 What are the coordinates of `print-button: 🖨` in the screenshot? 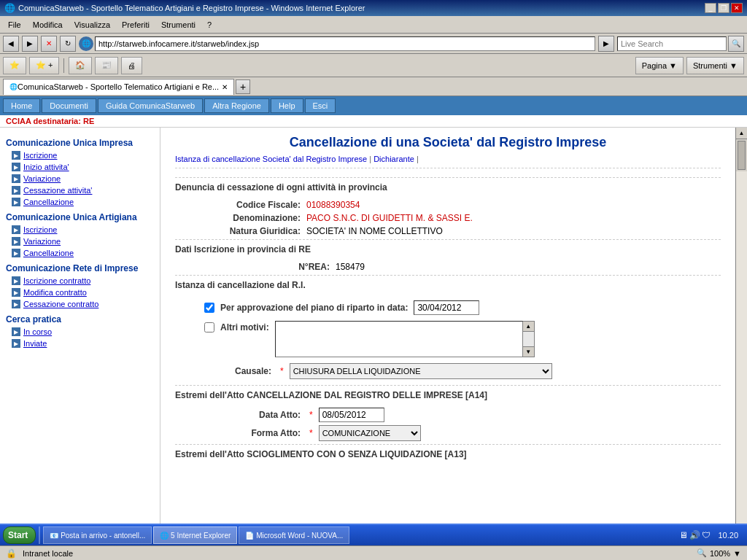 It's located at (131, 66).